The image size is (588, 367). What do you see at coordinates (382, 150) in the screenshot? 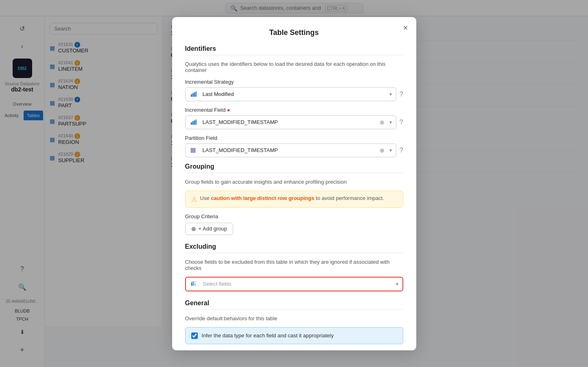
I see `clear-partition-field-button: ⊗` at bounding box center [382, 150].